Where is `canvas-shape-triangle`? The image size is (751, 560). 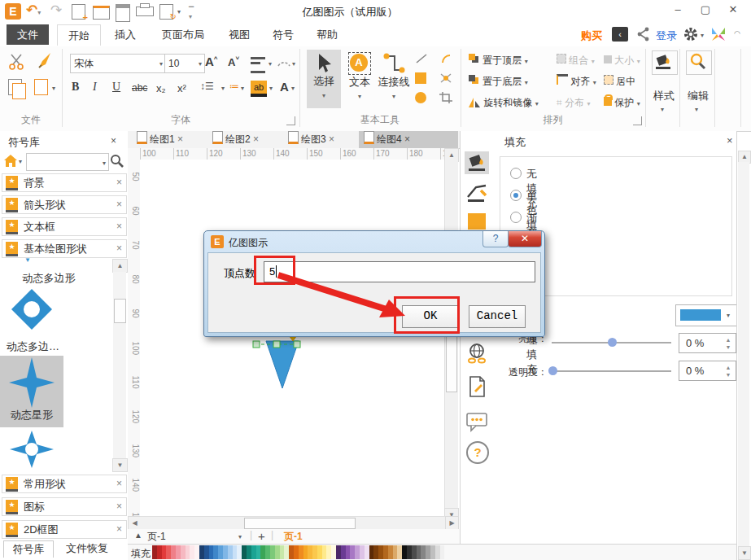
canvas-shape-triangle is located at coordinates (281, 363).